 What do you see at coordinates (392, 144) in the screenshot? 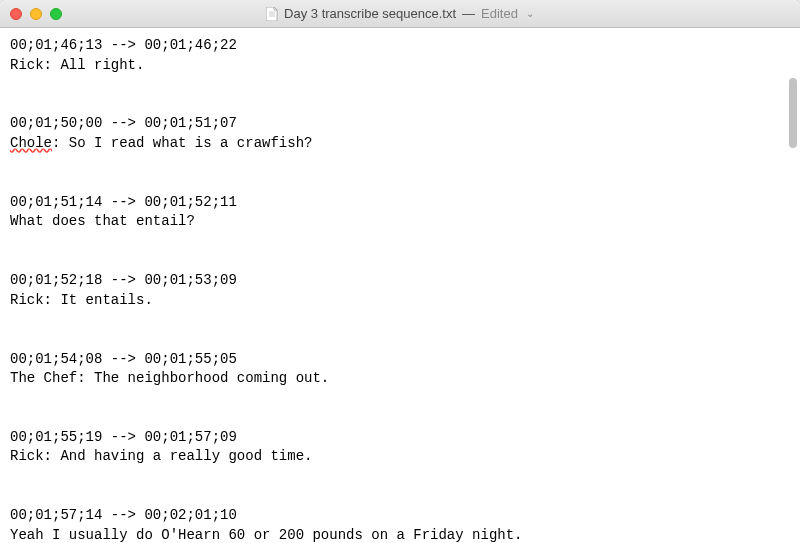
I see `transcript-line: Chole: So I read what is a crawfish?` at bounding box center [392, 144].